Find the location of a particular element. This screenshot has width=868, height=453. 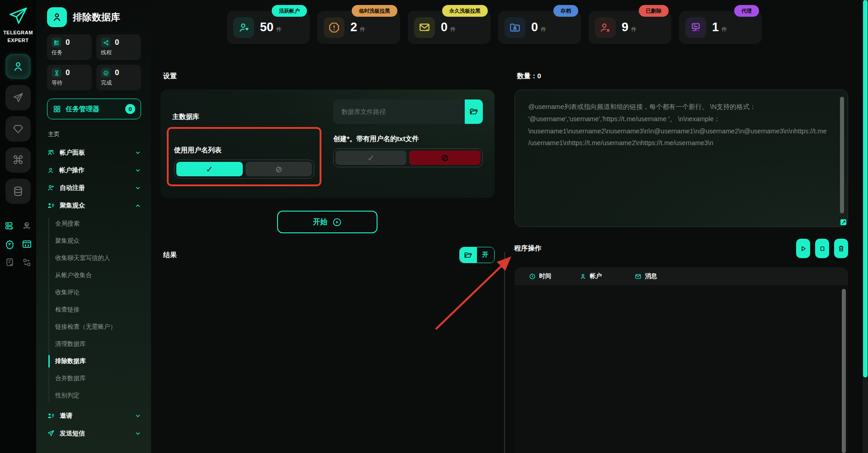

task-manager-button: 任务管理器 0 is located at coordinates (94, 109).